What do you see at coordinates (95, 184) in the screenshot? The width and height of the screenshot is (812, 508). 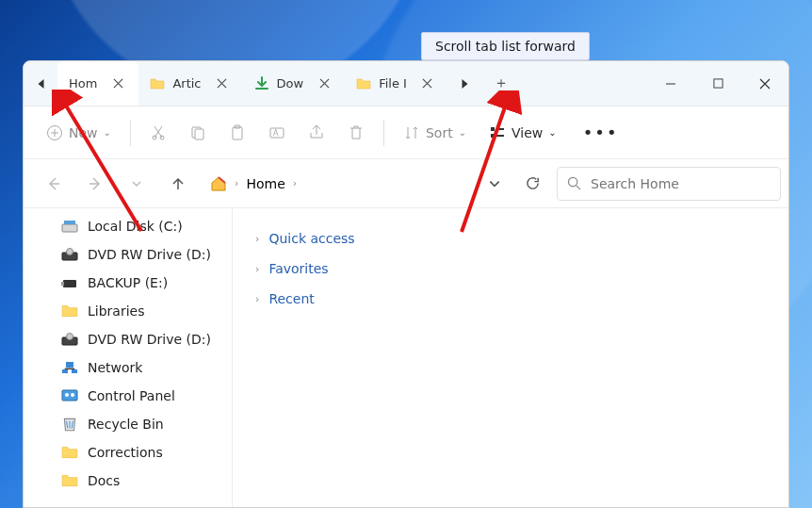 I see `nav-forward-button` at bounding box center [95, 184].